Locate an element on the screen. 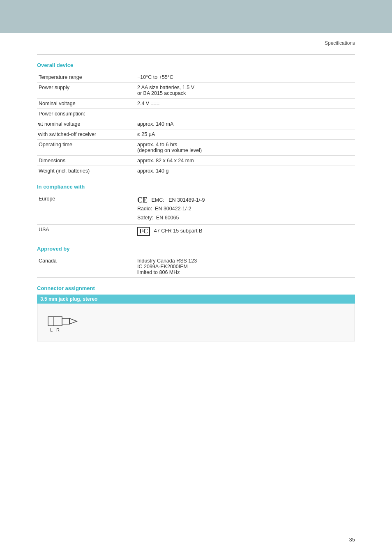  connector-title: Connector assignment is located at coordinates (196, 288).